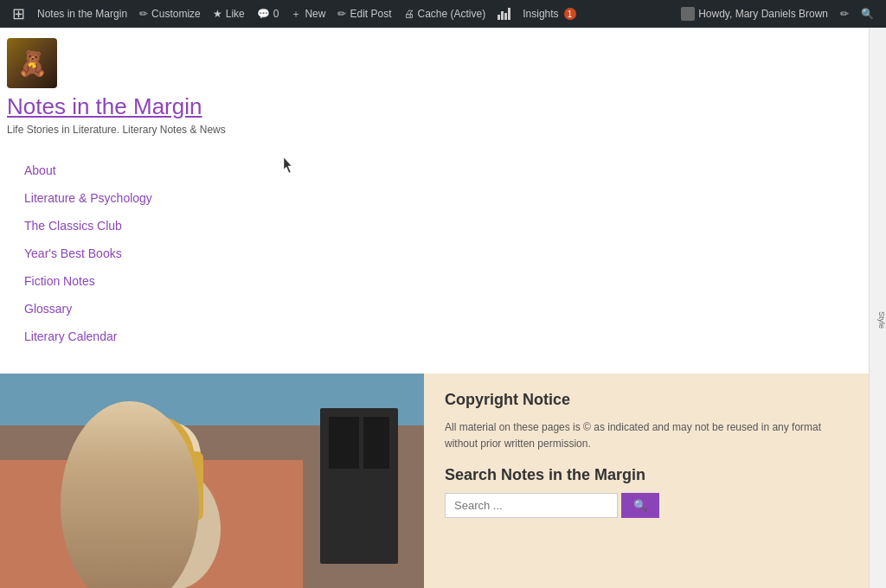 Image resolution: width=886 pixels, height=588 pixels. What do you see at coordinates (364, 14) in the screenshot?
I see `edit-post-button: ✏ Edit Post` at bounding box center [364, 14].